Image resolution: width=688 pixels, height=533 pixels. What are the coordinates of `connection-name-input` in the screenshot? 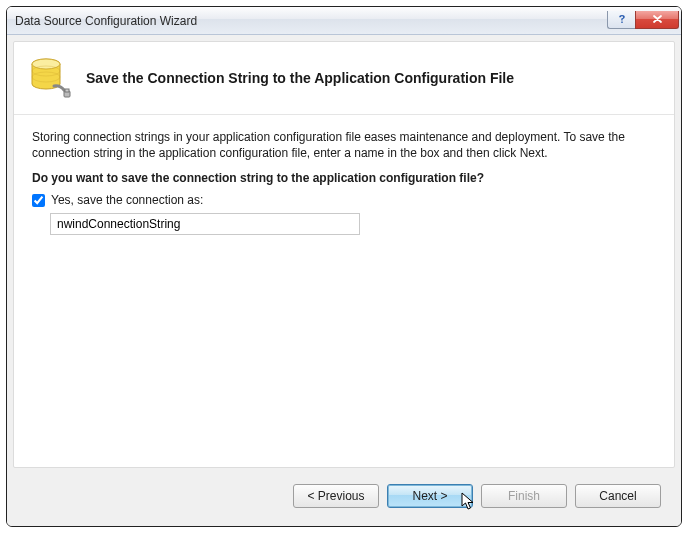 It's located at (205, 224).